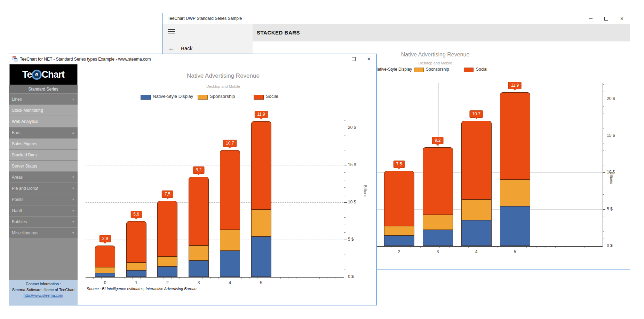 This screenshot has width=644, height=319. Describe the element at coordinates (223, 76) in the screenshot. I see `chart-title: Native Advertising Revenue` at that location.